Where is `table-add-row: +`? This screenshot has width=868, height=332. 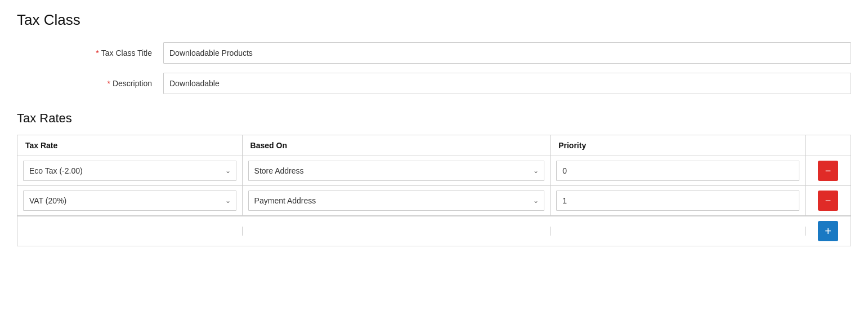 table-add-row: + is located at coordinates (434, 231).